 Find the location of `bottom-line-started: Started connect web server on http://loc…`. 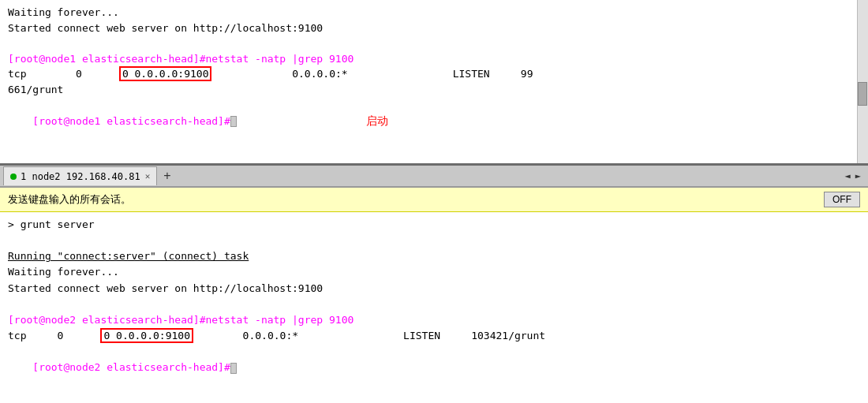

bottom-line-started: Started connect web server on http://loc… is located at coordinates (434, 289).